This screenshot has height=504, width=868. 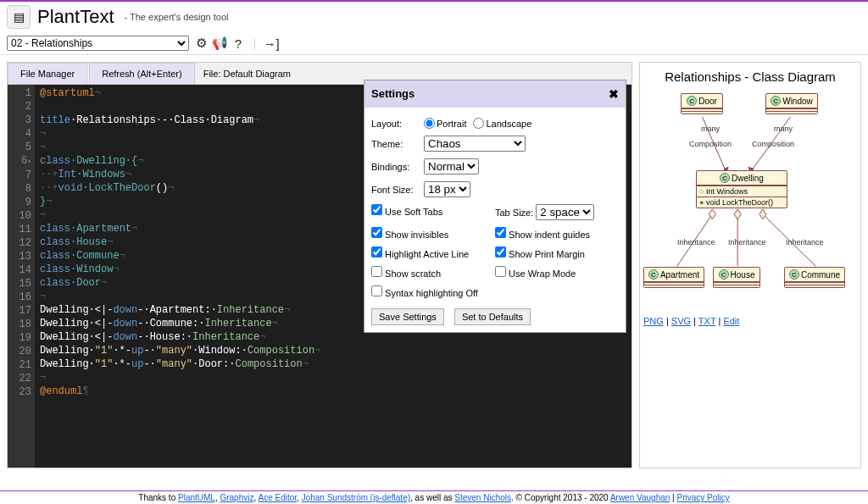 I want to click on settings-title: Settings, so click(x=393, y=94).